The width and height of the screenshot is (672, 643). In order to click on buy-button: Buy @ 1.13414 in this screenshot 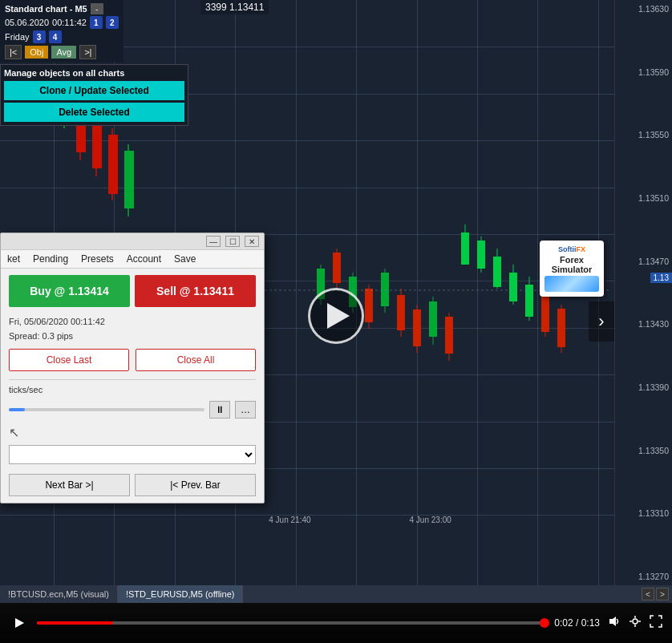, I will do `click(69, 291)`.